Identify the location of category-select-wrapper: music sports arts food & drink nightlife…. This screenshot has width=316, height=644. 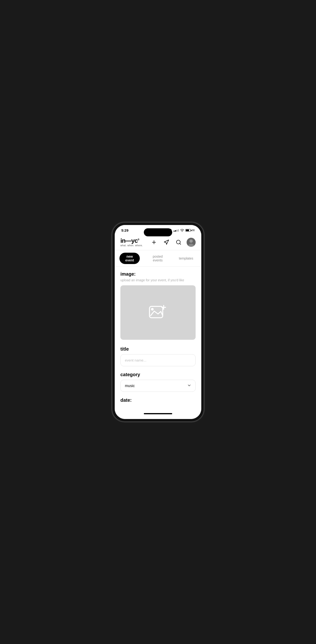
(158, 386).